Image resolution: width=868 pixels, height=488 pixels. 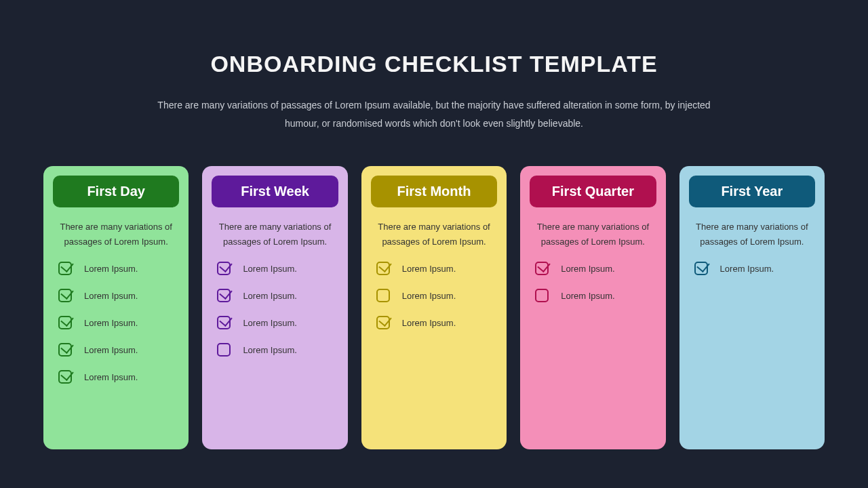 I want to click on card-first-week: First WeekThere are many variations of p…, so click(x=275, y=308).